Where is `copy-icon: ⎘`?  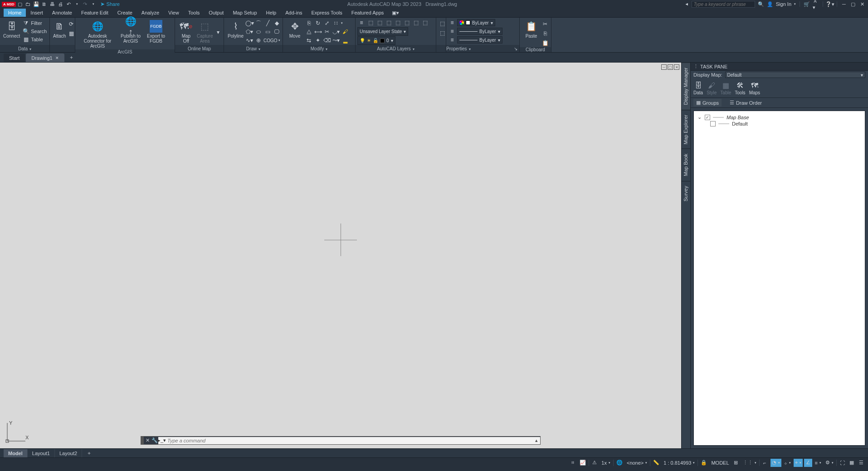
copy-icon: ⎘ is located at coordinates (309, 23).